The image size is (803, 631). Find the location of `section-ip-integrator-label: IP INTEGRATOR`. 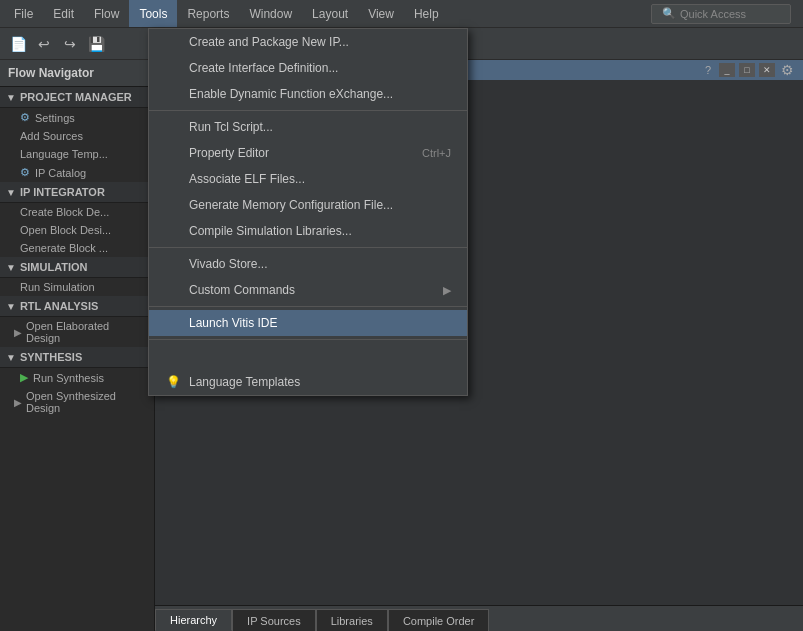

section-ip-integrator-label: IP INTEGRATOR is located at coordinates (62, 192).